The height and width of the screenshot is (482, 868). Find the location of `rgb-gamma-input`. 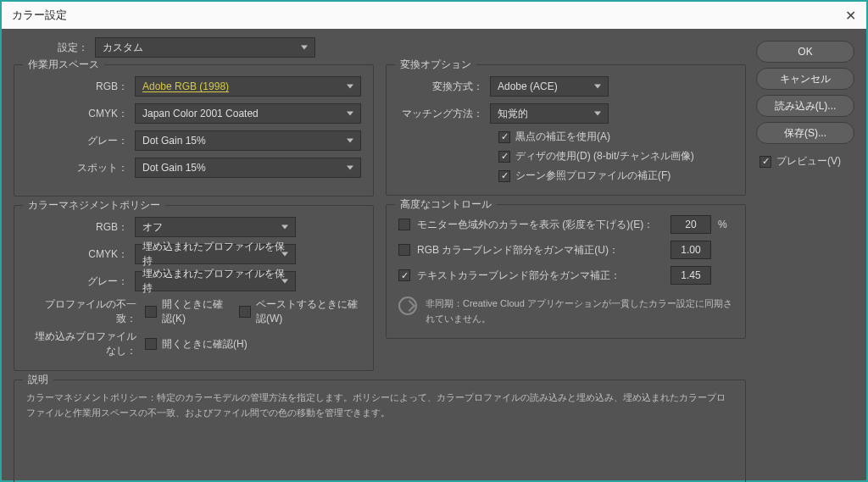

rgb-gamma-input is located at coordinates (691, 250).